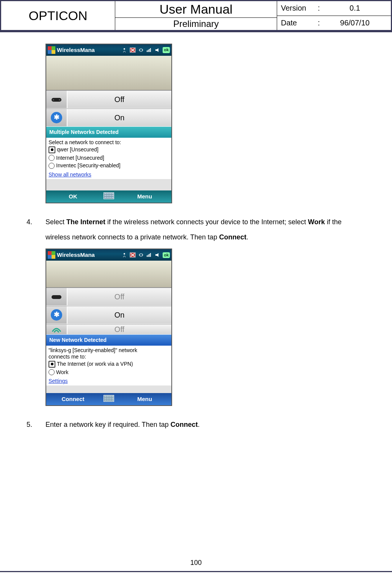 The height and width of the screenshot is (582, 392). I want to click on connection-option: The Internet (or work via a VPN), so click(109, 364).